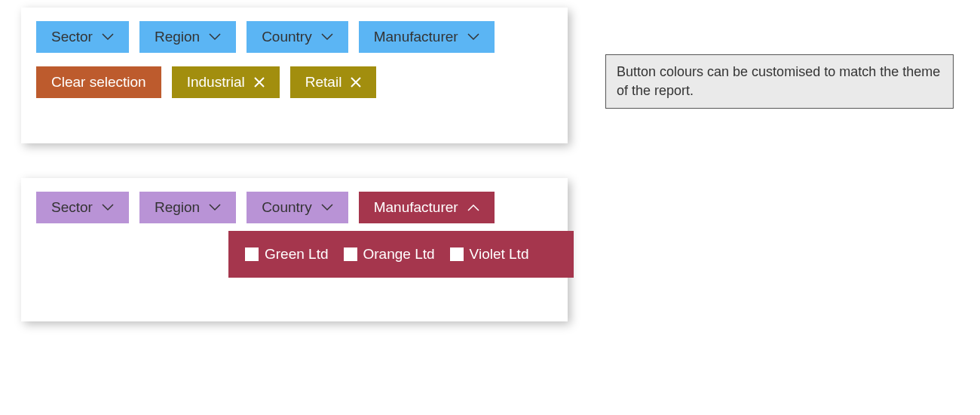 This screenshot has height=415, width=980. Describe the element at coordinates (294, 82) in the screenshot. I see `selection-row: Clear selection Industrial Retail` at that location.